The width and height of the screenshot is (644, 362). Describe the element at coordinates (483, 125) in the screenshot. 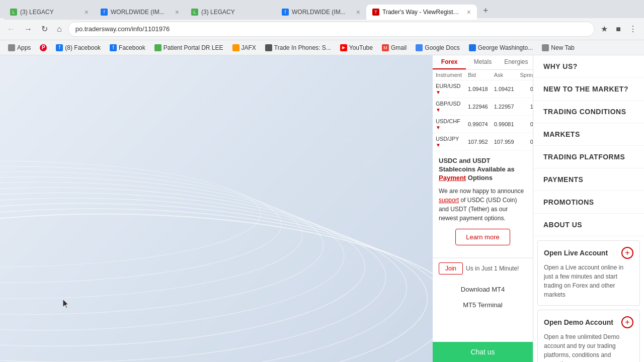

I see `market-table-row: USD/CHF ▼ 0.99074 0.99081 0.7` at that location.